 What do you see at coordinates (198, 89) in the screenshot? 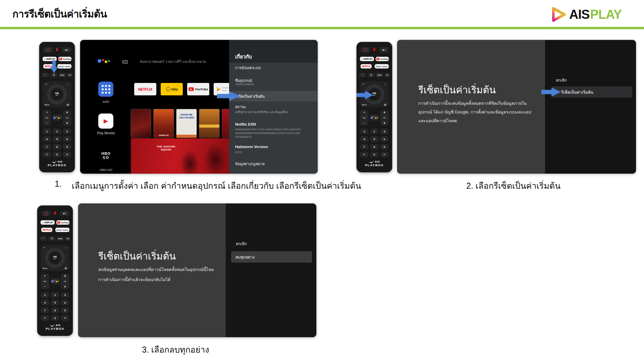
I see `youtube-tile: ▶YouTube` at bounding box center [198, 89].